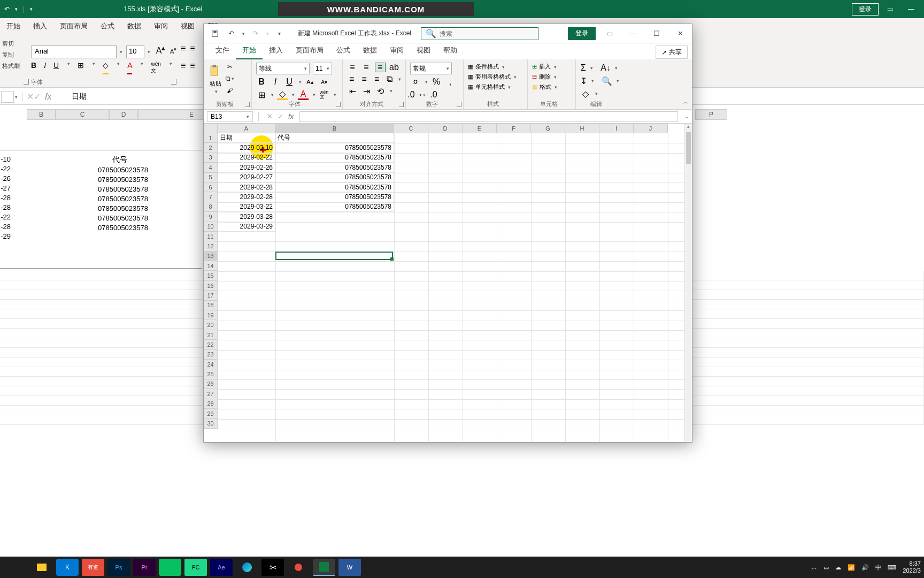  Describe the element at coordinates (249, 51) in the screenshot. I see `ribbon-tab-开始: 开始` at that location.